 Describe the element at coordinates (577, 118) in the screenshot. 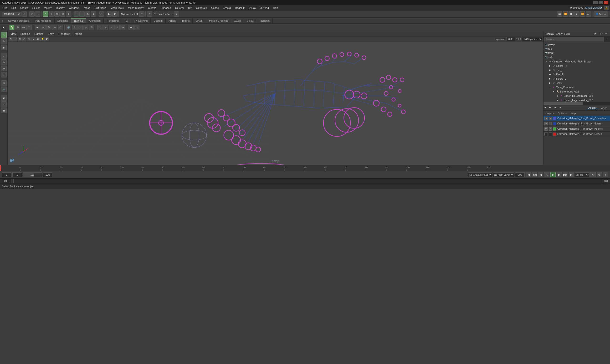

I see `layer-row-controllers: V P Ostracion_Meleagris_Fish_Brown_Contr…` at that location.